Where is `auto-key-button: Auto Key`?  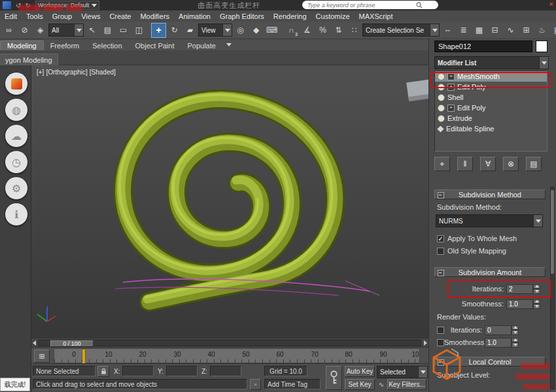
auto-key-button: Auto Key is located at coordinates (360, 371).